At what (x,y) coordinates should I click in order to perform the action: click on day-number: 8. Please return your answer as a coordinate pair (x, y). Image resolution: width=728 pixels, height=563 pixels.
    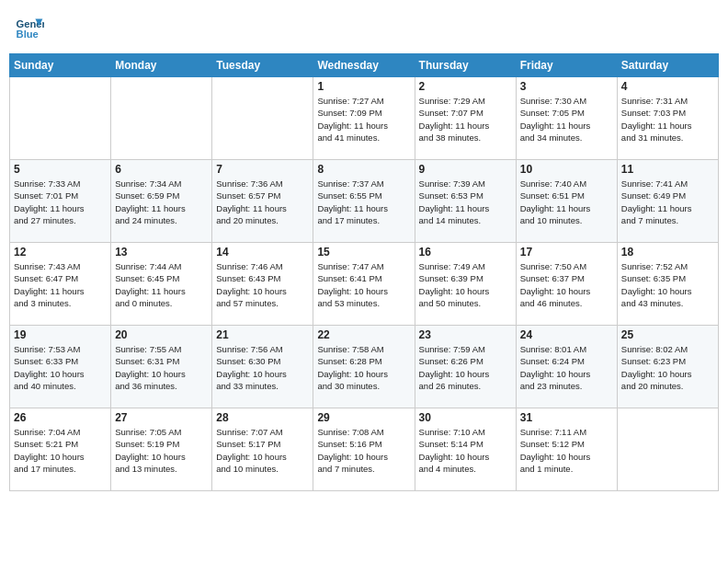
    Looking at the image, I should click on (364, 169).